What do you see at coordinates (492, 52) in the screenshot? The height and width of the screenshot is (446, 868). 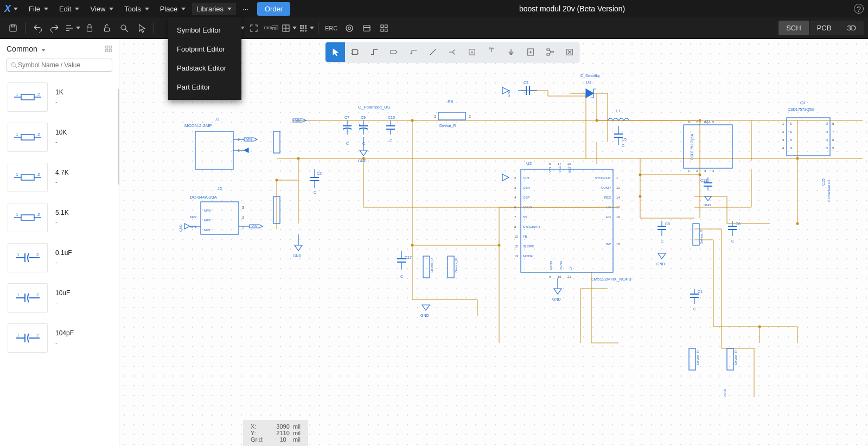 I see `power-tool: VCC` at bounding box center [492, 52].